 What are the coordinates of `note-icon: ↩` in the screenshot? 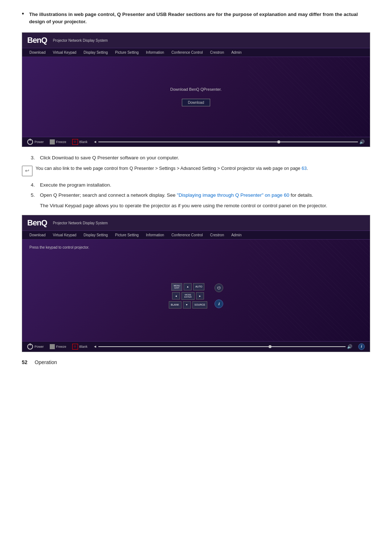 It's located at (27, 171).